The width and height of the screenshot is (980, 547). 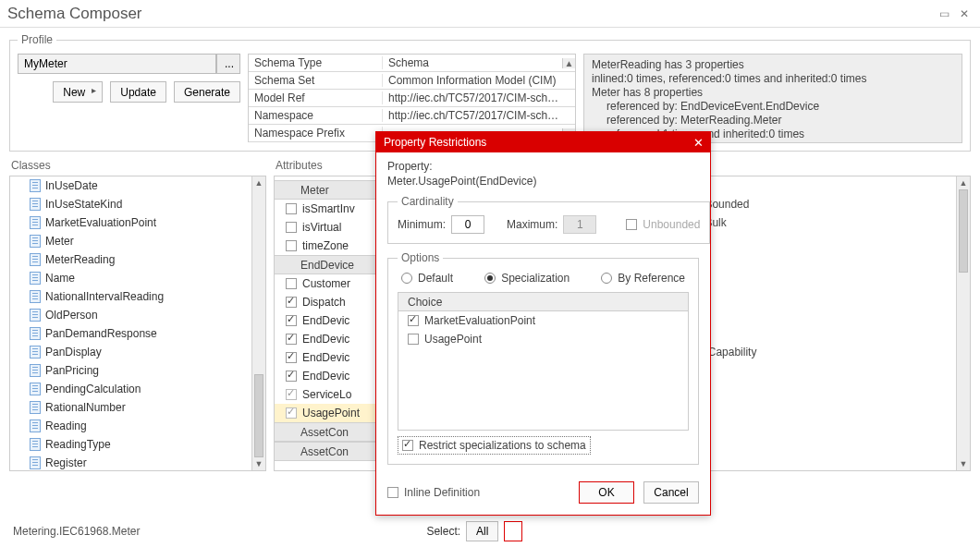 I want to click on prop-value: Schema, so click(x=472, y=63).